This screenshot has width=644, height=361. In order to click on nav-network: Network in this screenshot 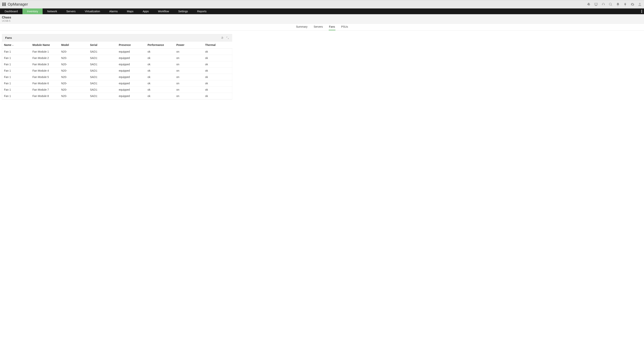, I will do `click(52, 12)`.